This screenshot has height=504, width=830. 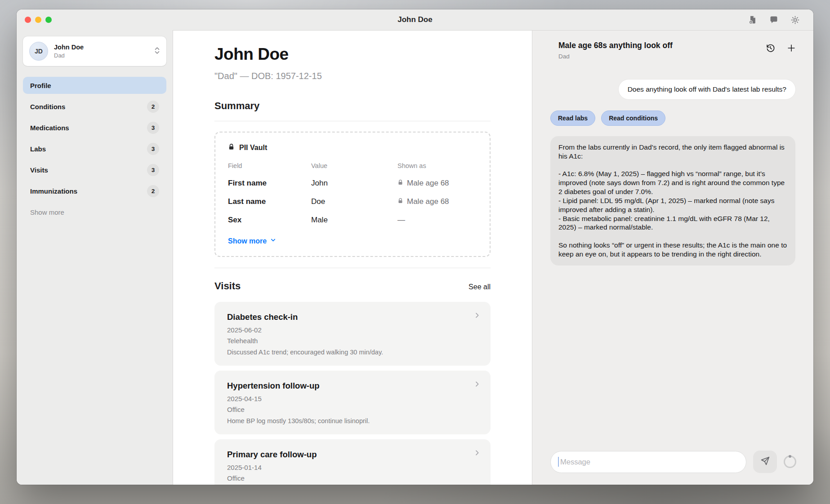 What do you see at coordinates (49, 128) in the screenshot?
I see `sidebar-item-label: Medications` at bounding box center [49, 128].